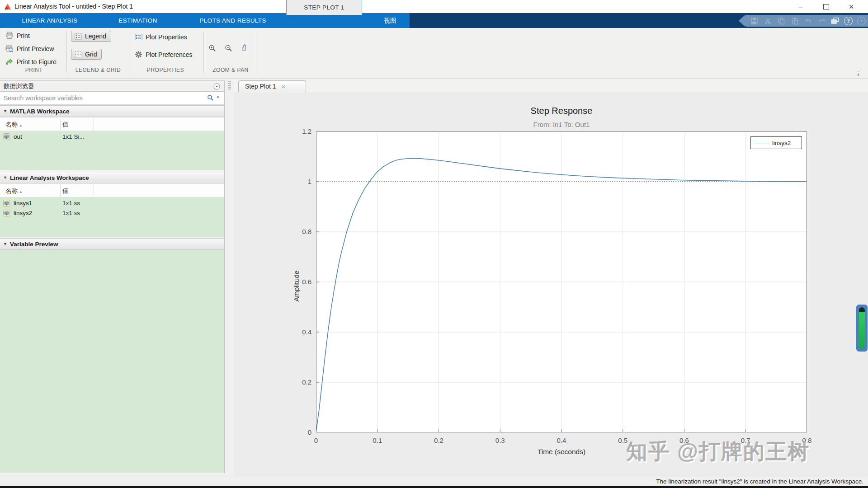 This screenshot has width=868, height=488. I want to click on search-icon, so click(211, 98).